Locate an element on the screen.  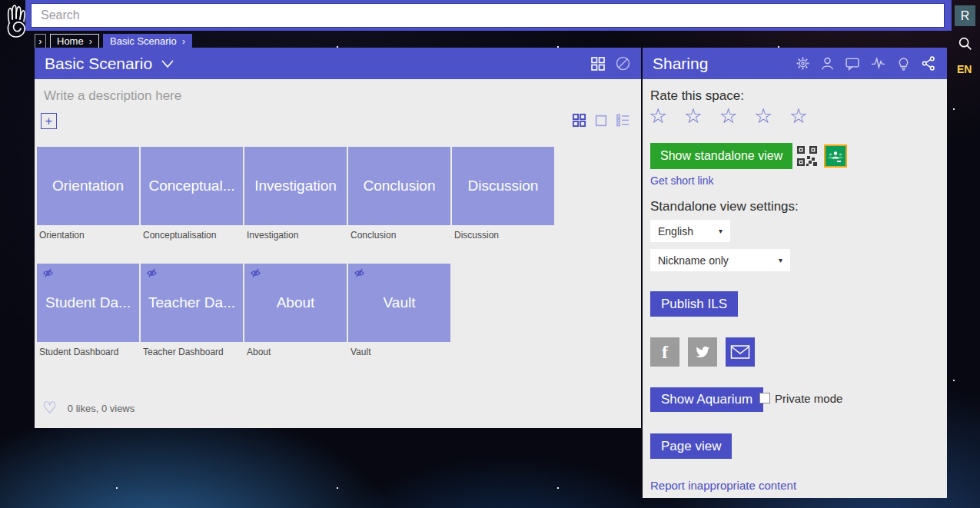
tile-cell: Conceptual... Conceptualisation is located at coordinates (192, 194).